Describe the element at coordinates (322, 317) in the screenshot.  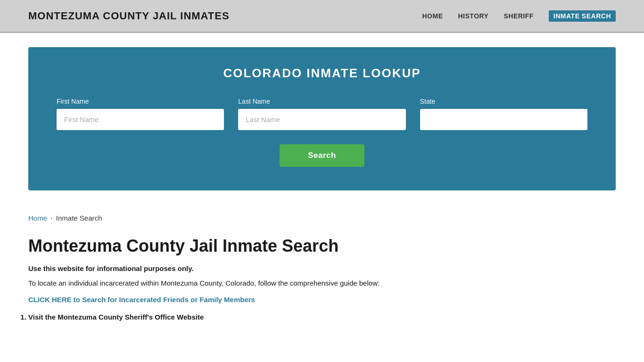
I see `step-1-item: Visit the Montezuma County Sheriff's Off…` at that location.